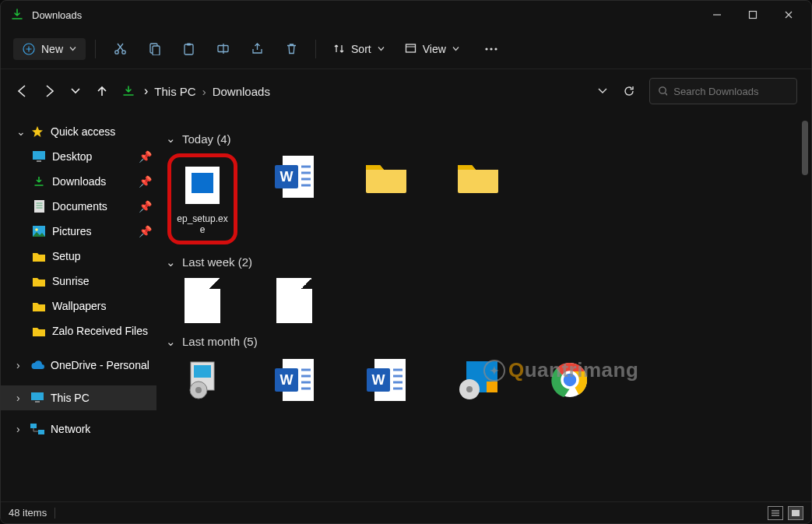 This screenshot has width=812, height=524. What do you see at coordinates (561, 371) in the screenshot?
I see `watermark: ✦ Quantrimang` at bounding box center [561, 371].